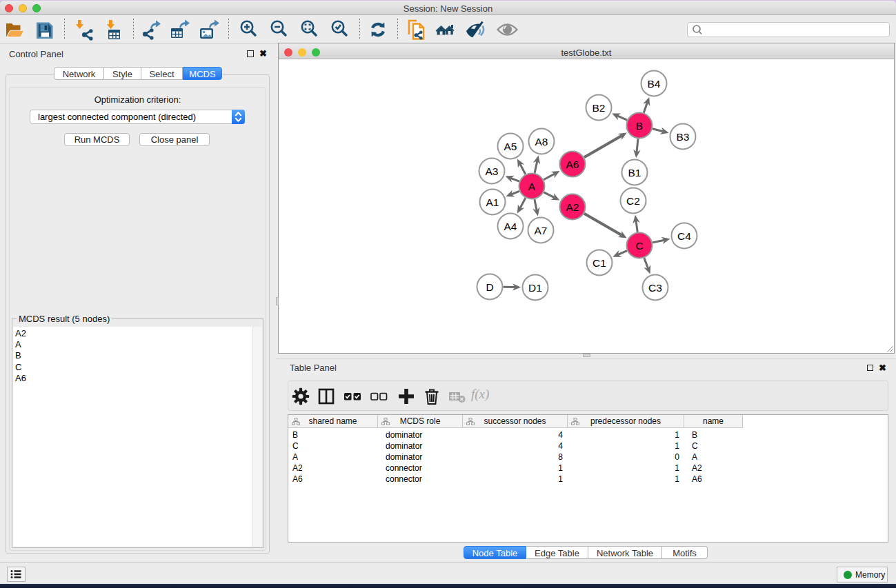 This screenshot has height=588, width=896. I want to click on svg-text: A1, so click(492, 203).